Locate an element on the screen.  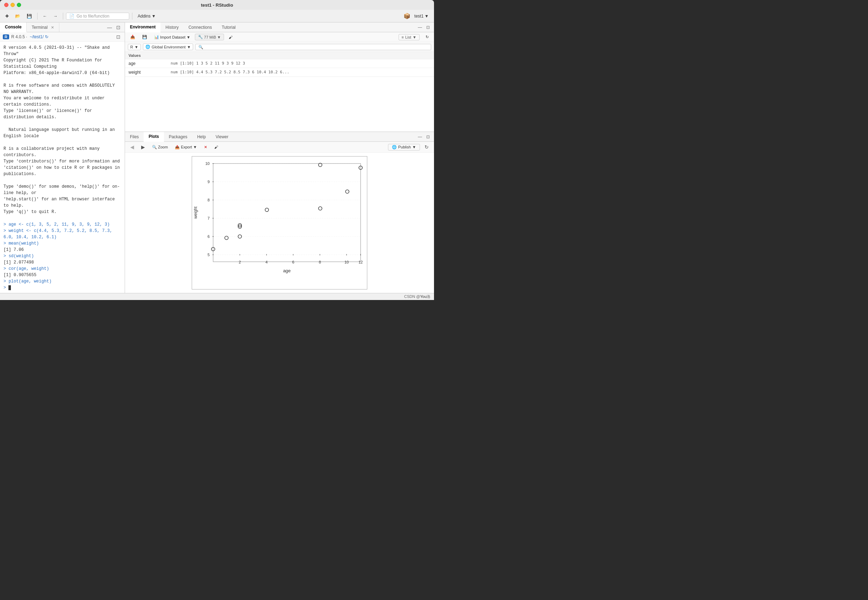
new-file-button: ✚ is located at coordinates (7, 16).